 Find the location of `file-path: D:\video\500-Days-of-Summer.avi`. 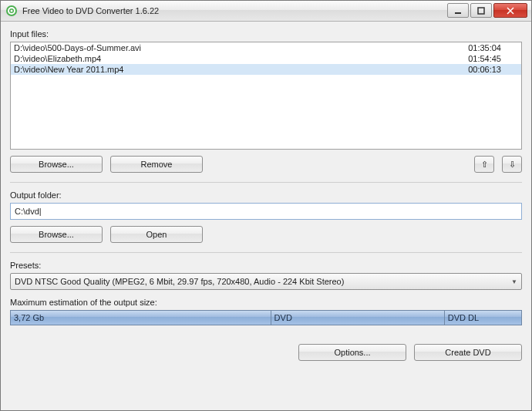

file-path: D:\video\500-Days-of-Summer.avi is located at coordinates (241, 48).